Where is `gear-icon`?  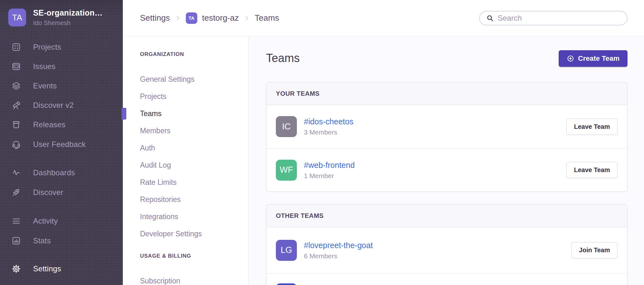 gear-icon is located at coordinates (16, 269).